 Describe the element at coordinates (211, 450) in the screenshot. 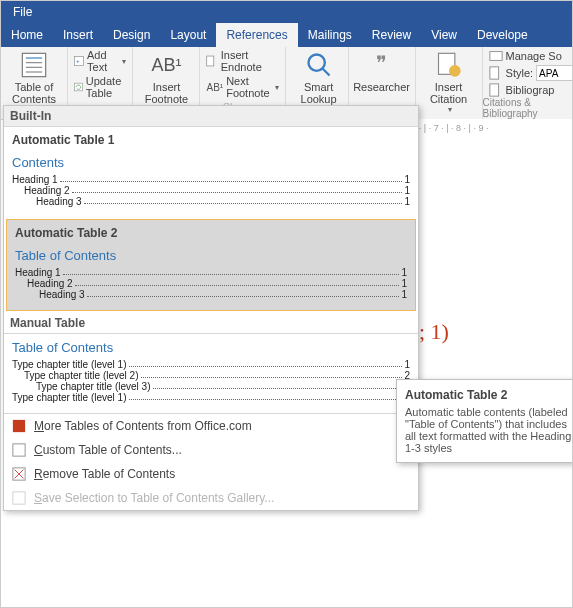

I see `custom-toc-button: Custom Table of Contents...` at that location.